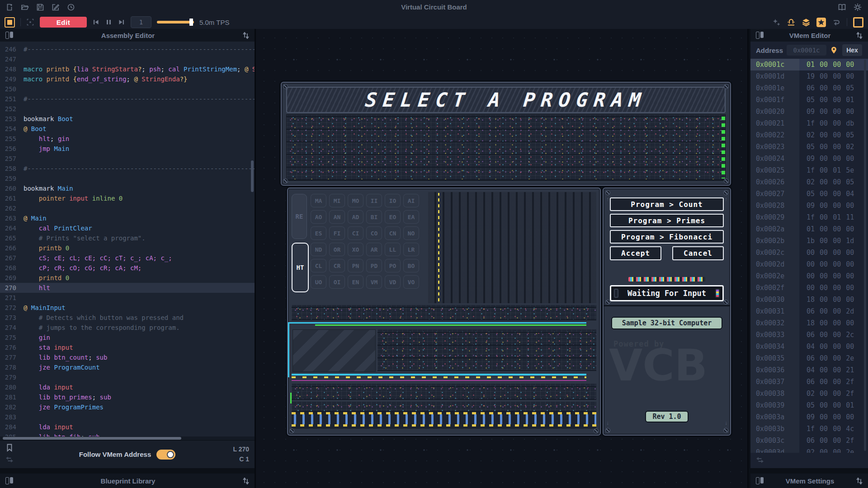 The height and width of the screenshot is (488, 868). Describe the element at coordinates (809, 417) in the screenshot. I see `vmem-row: 0x0003a09000000` at that location.